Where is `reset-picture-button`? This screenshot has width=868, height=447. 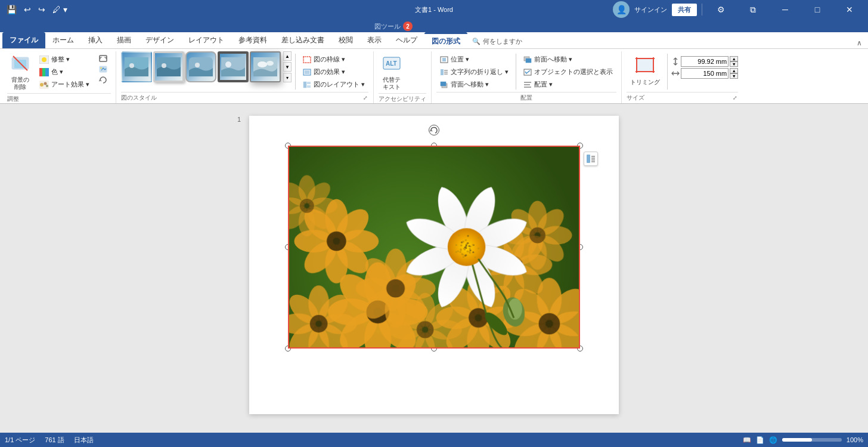
reset-picture-button is located at coordinates (103, 80).